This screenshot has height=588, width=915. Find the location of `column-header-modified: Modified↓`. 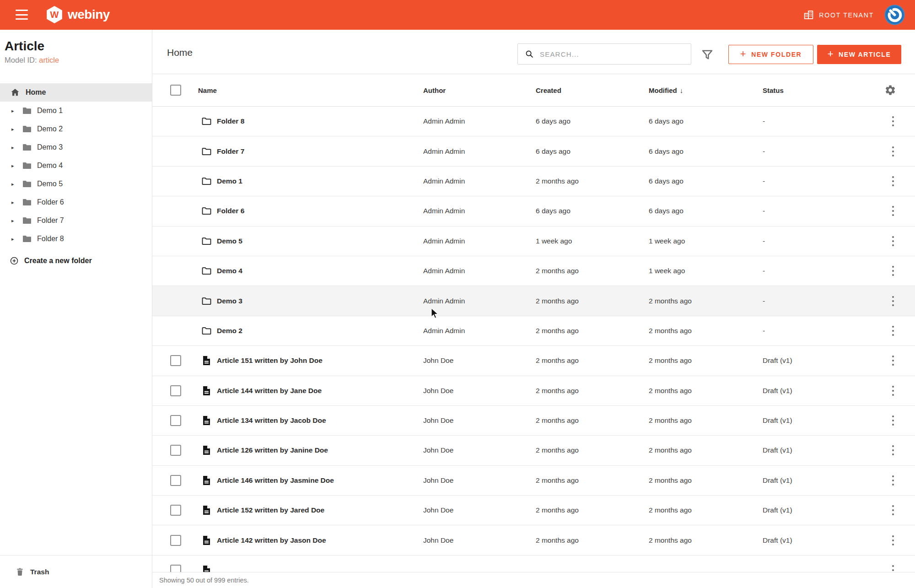

column-header-modified: Modified↓ is located at coordinates (666, 91).